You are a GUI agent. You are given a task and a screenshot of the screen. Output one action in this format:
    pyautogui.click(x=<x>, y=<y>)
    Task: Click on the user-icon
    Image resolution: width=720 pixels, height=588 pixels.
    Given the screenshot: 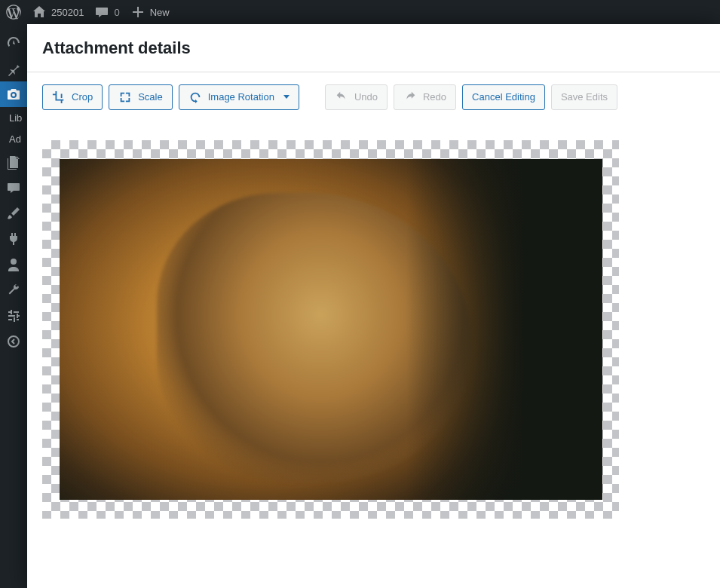 What is the action you would take?
    pyautogui.click(x=14, y=265)
    